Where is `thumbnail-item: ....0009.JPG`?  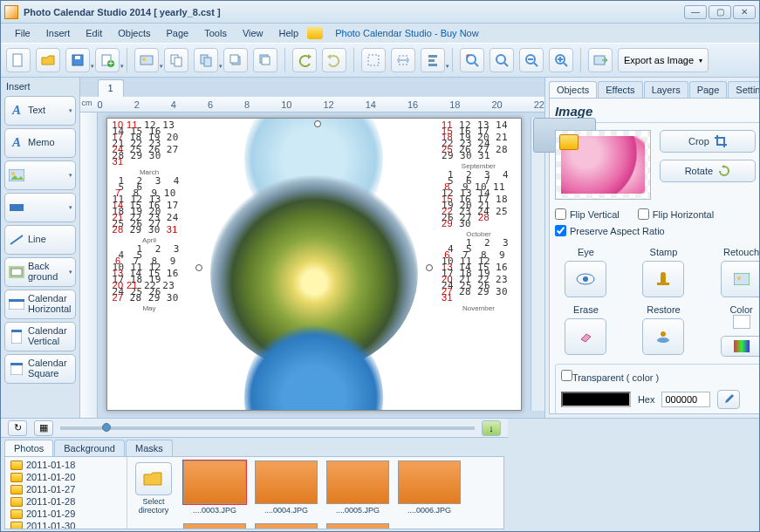 thumbnail-item: ....0009.JPG is located at coordinates (286, 526).